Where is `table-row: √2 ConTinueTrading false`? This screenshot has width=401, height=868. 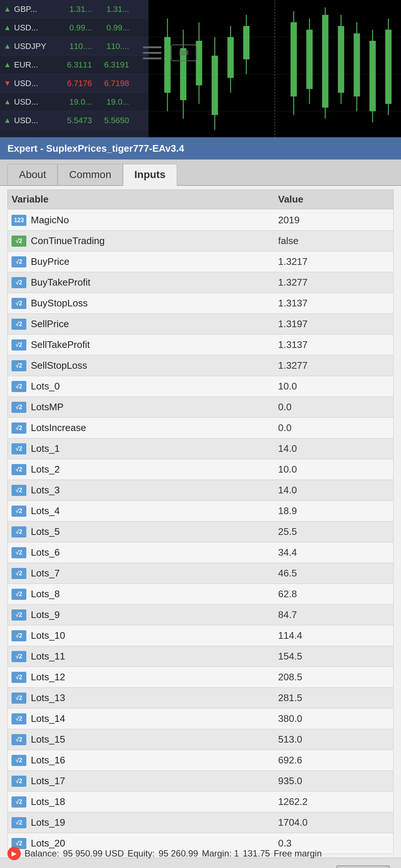
table-row: √2 ConTinueTrading false is located at coordinates (200, 241).